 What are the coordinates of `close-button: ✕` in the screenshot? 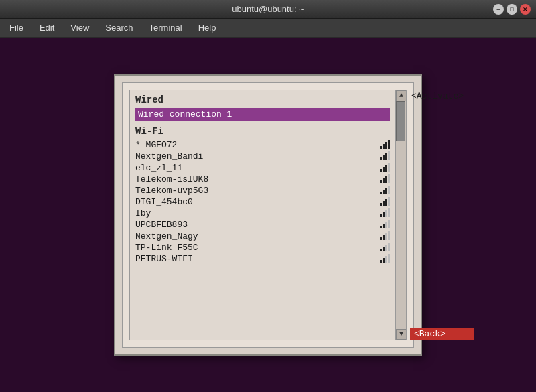 It's located at (525, 9).